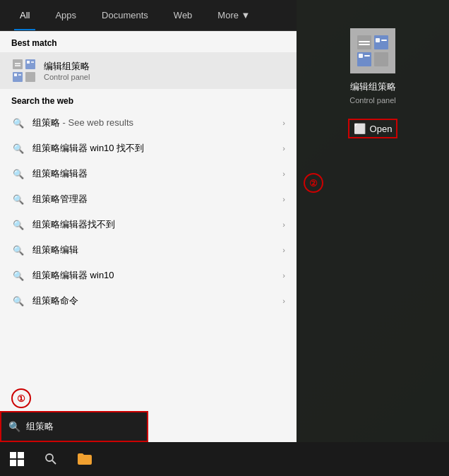 The width and height of the screenshot is (449, 476). I want to click on chevron-icon-1: ›, so click(284, 148).